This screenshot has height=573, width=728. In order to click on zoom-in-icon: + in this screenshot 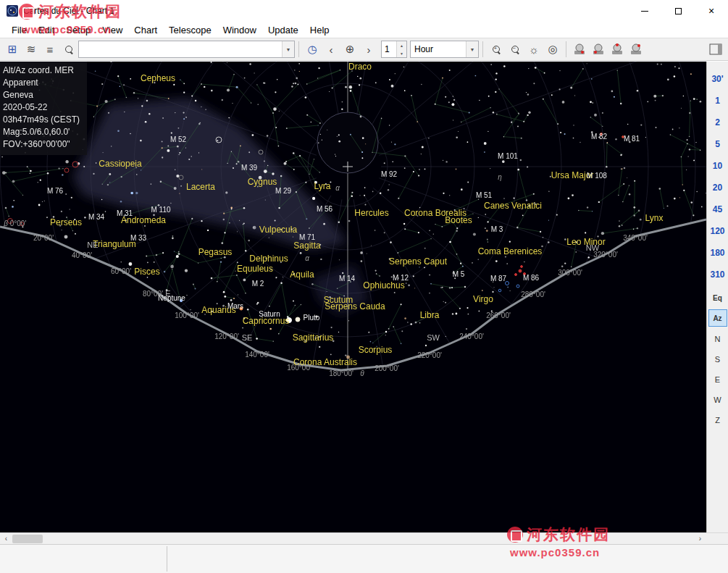, I will do `click(497, 49)`.